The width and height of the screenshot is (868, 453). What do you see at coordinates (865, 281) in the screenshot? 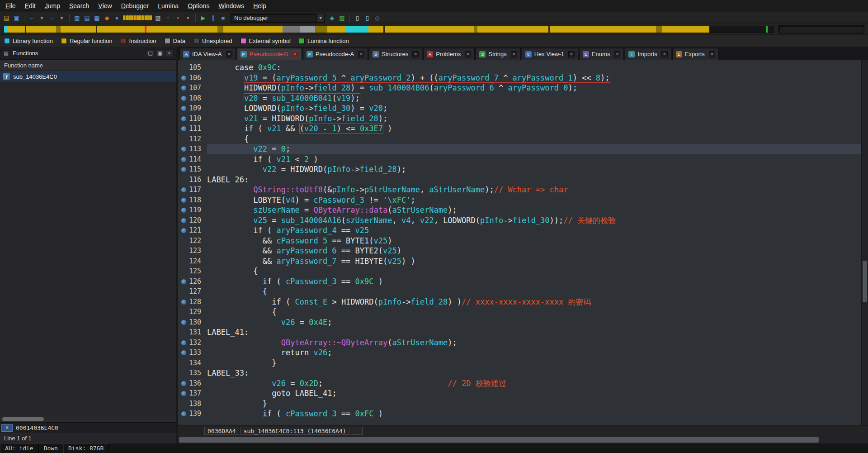
I see `code-vscrollbar-thumb` at bounding box center [865, 281].